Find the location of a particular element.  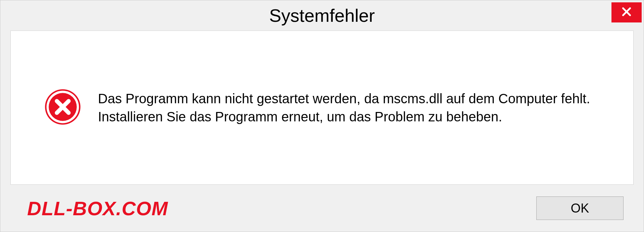

watermark-text: DLL-BOX.COM is located at coordinates (98, 209).